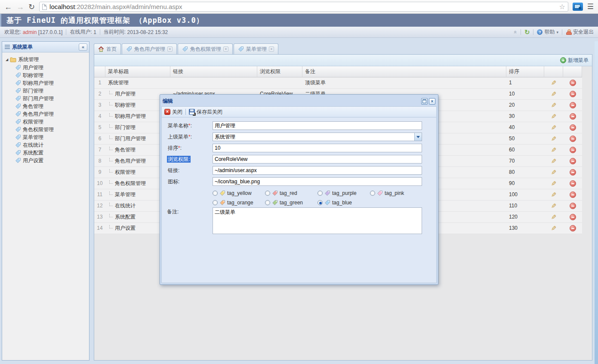  I want to click on url-text: localhost:20282/main.aspx#/admin/menu.as…, so click(303, 7).